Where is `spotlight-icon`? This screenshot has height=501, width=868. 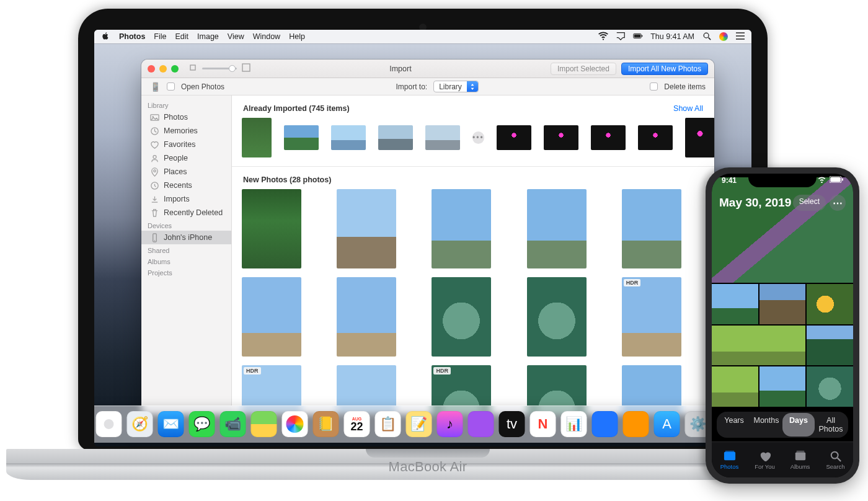
spotlight-icon is located at coordinates (707, 37).